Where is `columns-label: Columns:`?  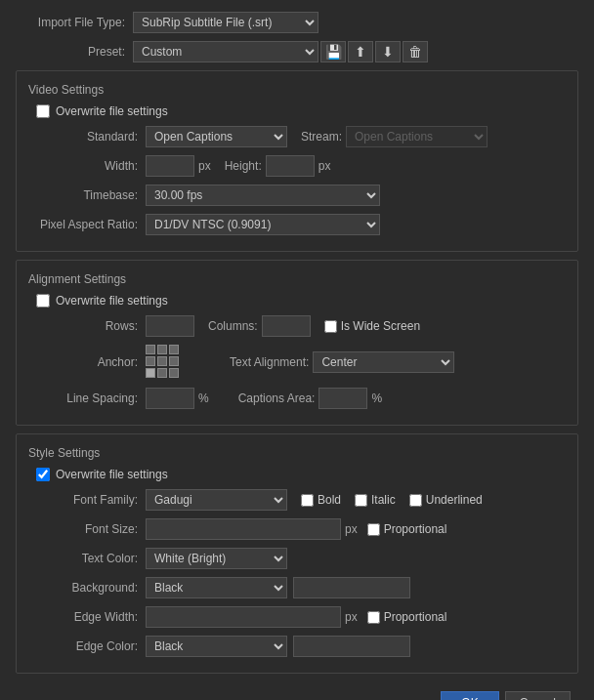
columns-label: Columns: is located at coordinates (233, 326).